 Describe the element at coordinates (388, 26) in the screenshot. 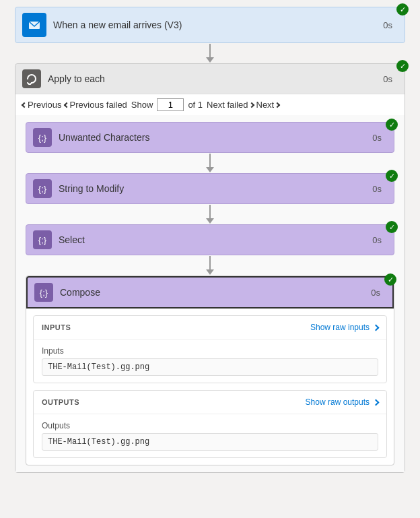

I see `trigger-time: 0s` at that location.